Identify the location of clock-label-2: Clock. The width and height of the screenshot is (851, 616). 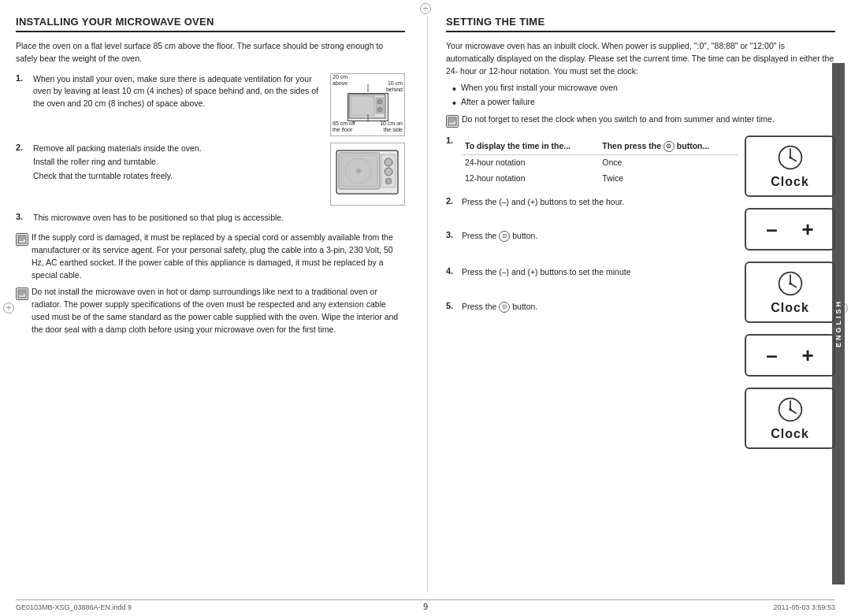
(790, 308).